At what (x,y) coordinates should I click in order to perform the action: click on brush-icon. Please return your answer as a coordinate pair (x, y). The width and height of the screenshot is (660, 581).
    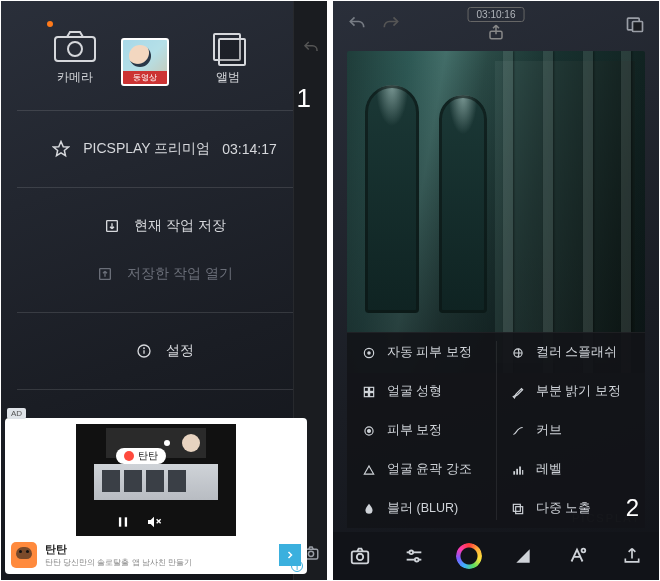
    Looking at the image, I should click on (518, 392).